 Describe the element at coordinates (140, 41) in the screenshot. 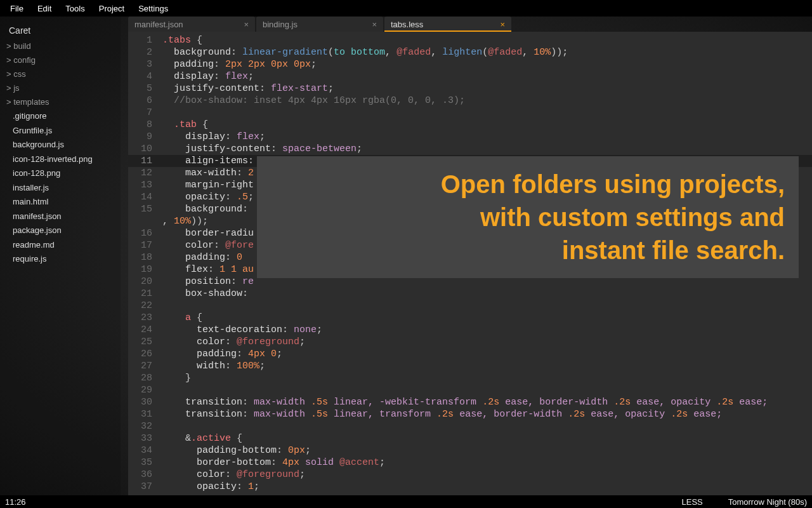

I see `line-number: 1` at that location.